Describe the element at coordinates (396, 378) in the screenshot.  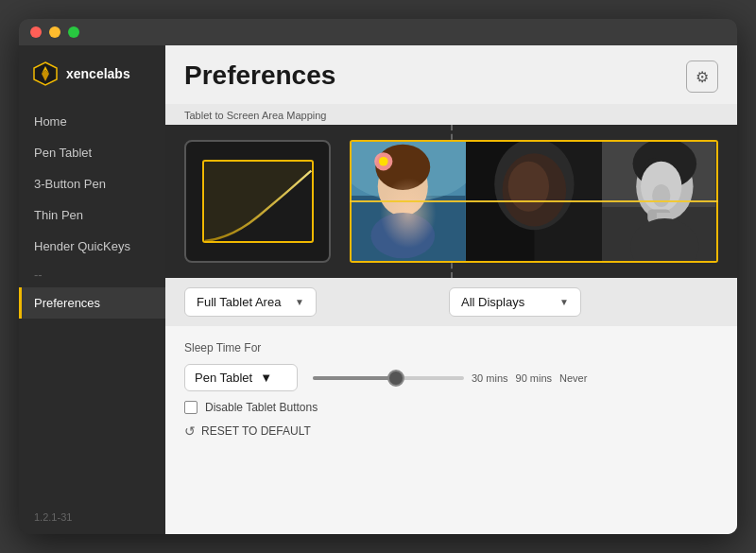
I see `sleep-slider-thumb` at that location.